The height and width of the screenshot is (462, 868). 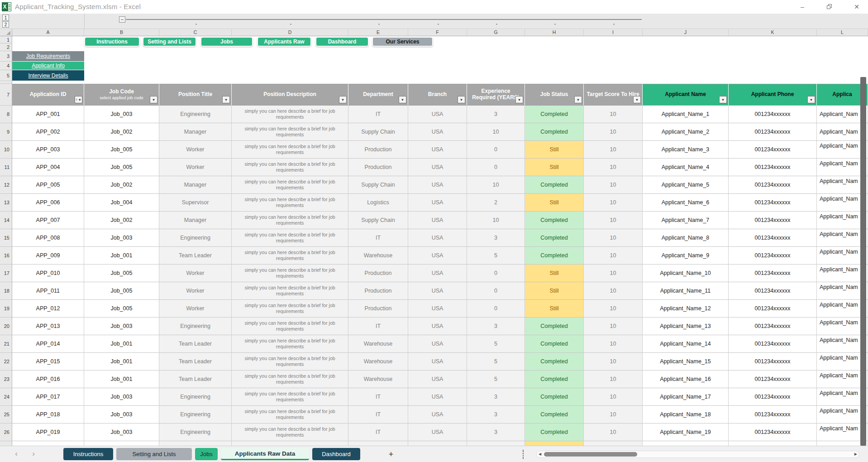 I want to click on outline-level-2-button: 2, so click(x=5, y=24).